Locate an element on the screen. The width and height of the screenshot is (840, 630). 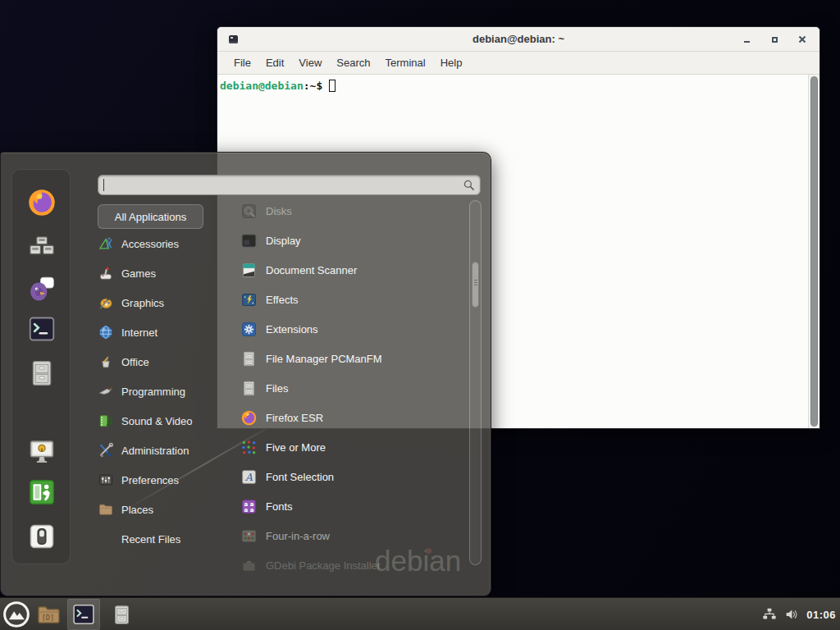
app-label: File Manager PCManFM is located at coordinates (324, 359).